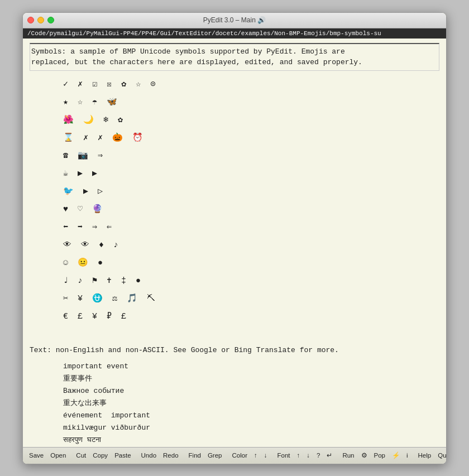 This screenshot has width=469, height=476. Describe the element at coordinates (251, 138) in the screenshot. I see `symbol-row-3: ⌛ ✗ ✗ 🎃 ⏰` at that location.